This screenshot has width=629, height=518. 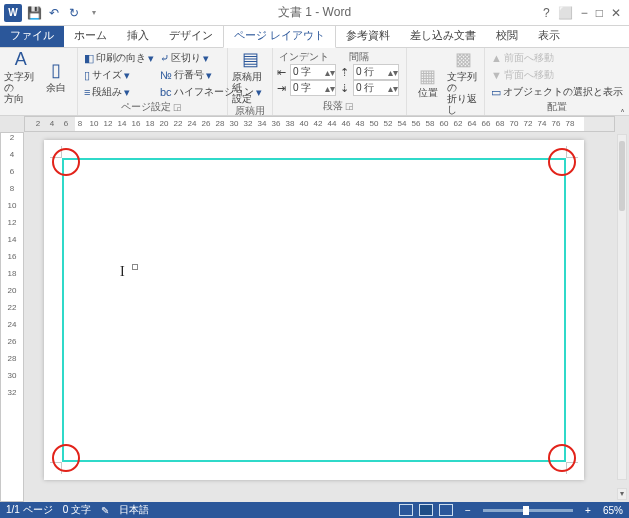 What do you see at coordinates (77, 510) in the screenshot?
I see `status-word-count: 0 文字` at bounding box center [77, 510].